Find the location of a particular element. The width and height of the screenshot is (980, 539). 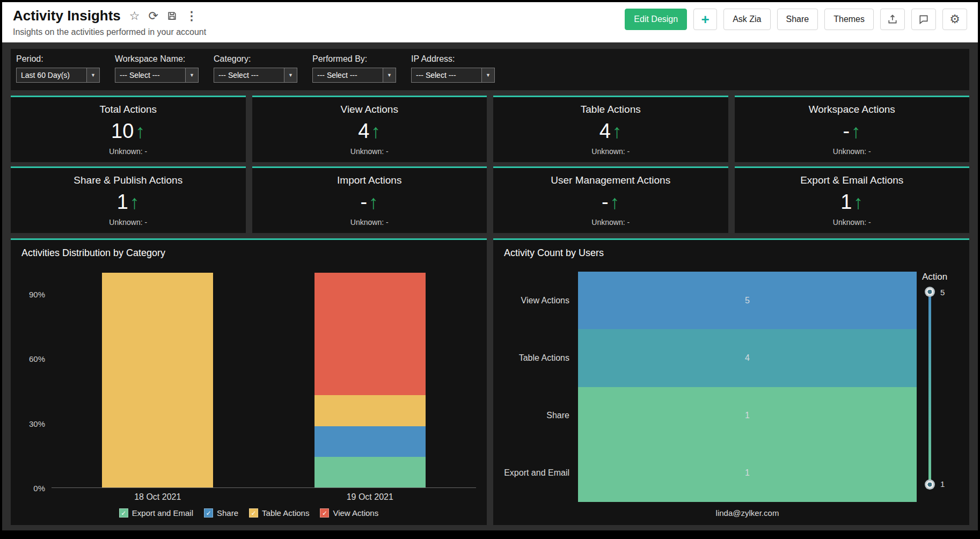

kpi-title: Export & Email Actions is located at coordinates (852, 180).